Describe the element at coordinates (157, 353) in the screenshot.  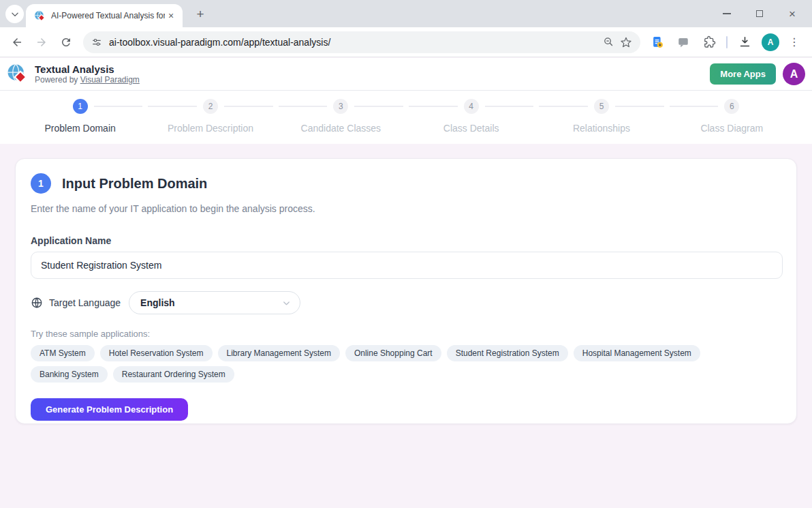
I see `sample-chip: Hotel Reservation System` at that location.